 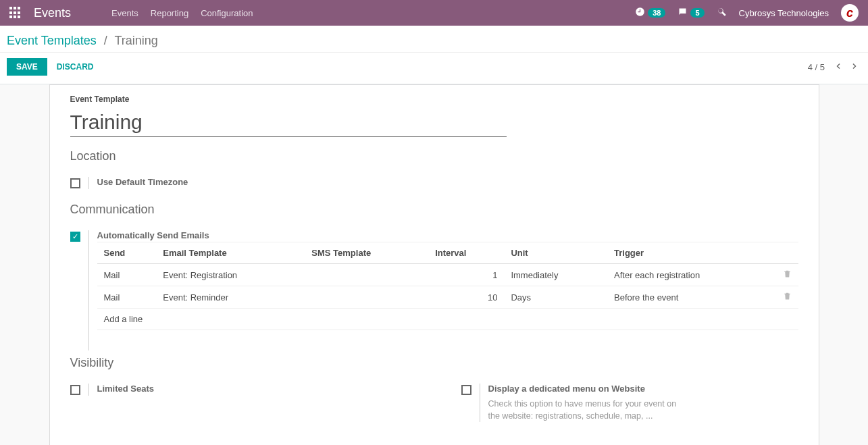 I want to click on pager-text: 4 / 5, so click(x=816, y=68).